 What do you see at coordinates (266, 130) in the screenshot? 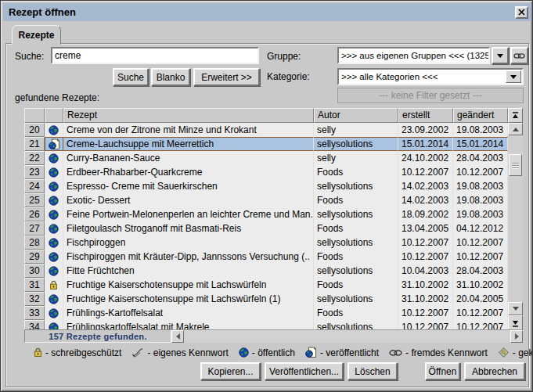
I see `table-row: 20Creme von der Zitrone mit Minze und Kr…` at bounding box center [266, 130].